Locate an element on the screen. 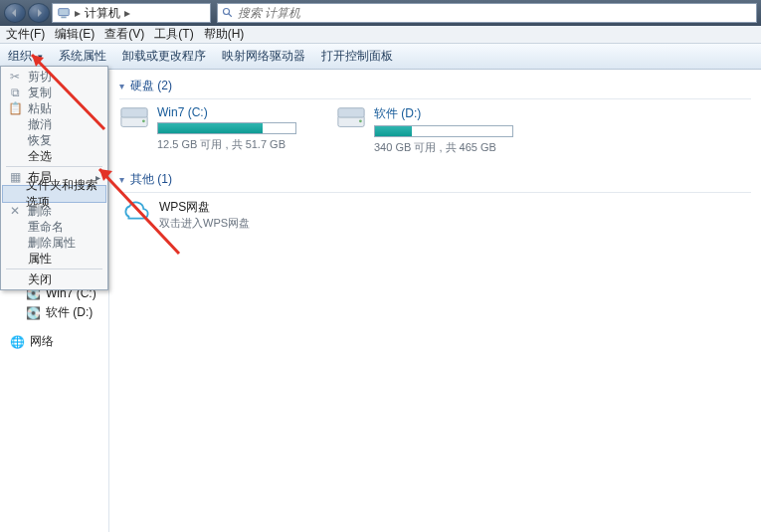 The image size is (761, 532). search-icon is located at coordinates (228, 13).